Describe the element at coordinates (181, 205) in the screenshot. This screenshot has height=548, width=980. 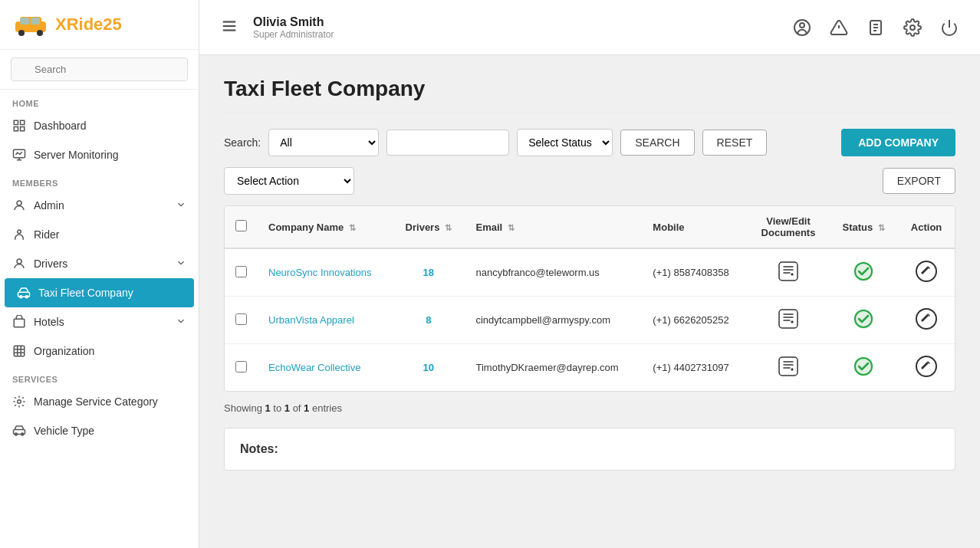
I see `admin-arrow` at that location.